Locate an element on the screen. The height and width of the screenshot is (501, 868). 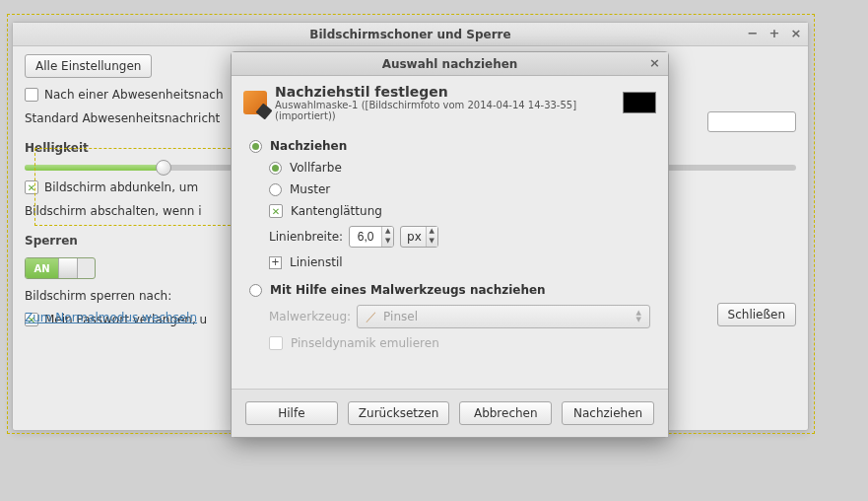
dialog-heading: Nachziehstil festlegen is located at coordinates (445, 92).